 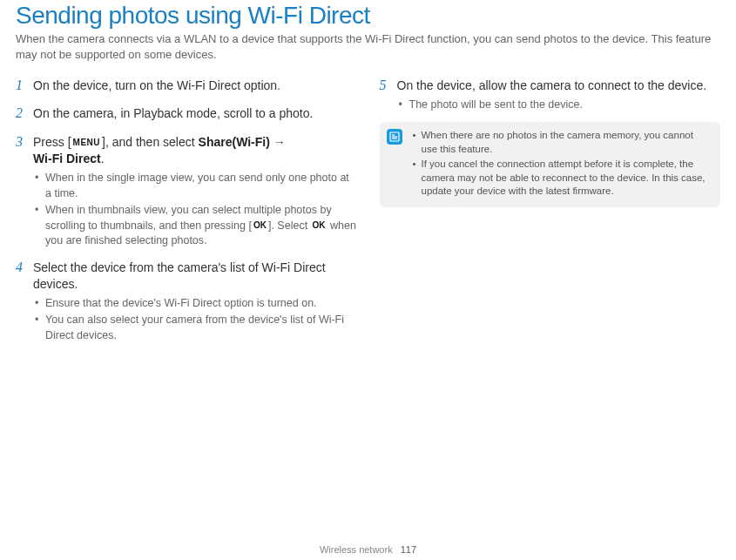 I want to click on note-box: When there are no photos in the camera m…, so click(x=550, y=165).